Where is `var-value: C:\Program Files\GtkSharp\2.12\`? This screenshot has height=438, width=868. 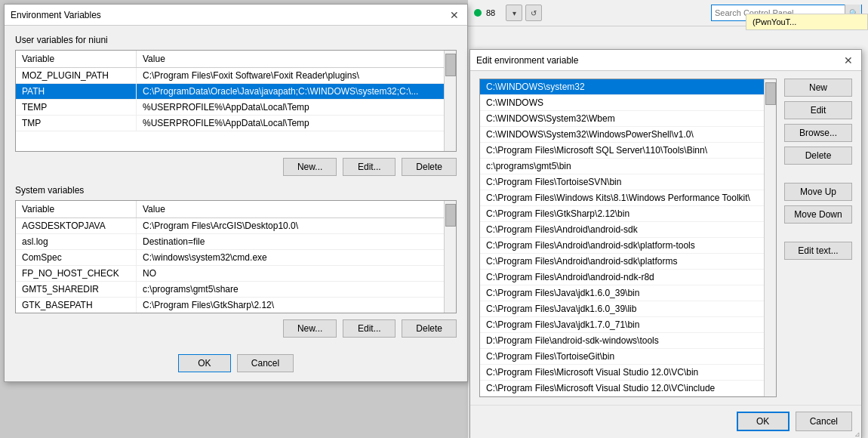
var-value: C:\Program Files\GtkSharp\2.12\ is located at coordinates (290, 305).